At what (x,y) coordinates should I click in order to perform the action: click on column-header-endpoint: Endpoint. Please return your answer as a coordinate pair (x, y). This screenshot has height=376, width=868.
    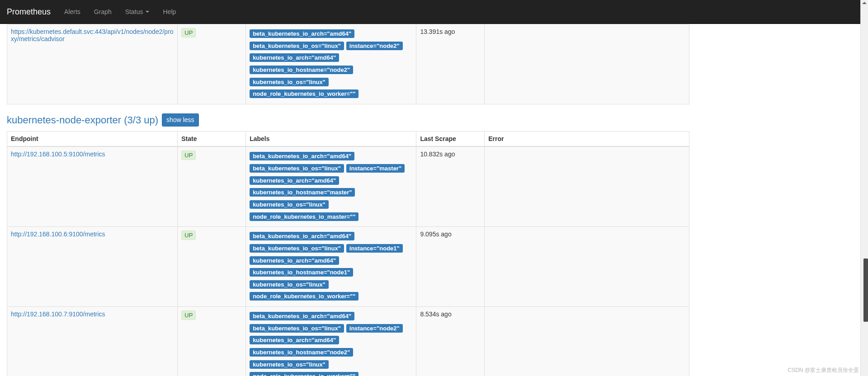
    Looking at the image, I should click on (92, 139).